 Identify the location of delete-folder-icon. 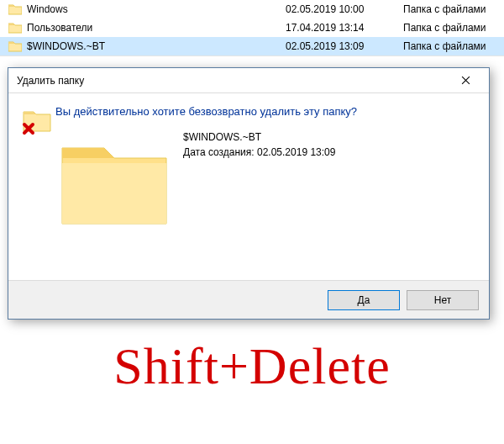
(39, 168).